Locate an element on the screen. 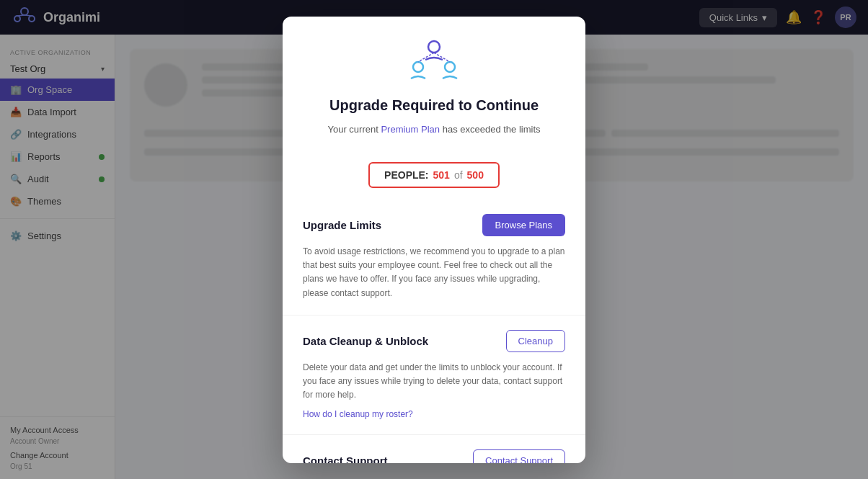  cleanup-section-header: Data Cleanup & Unblock Cleanup is located at coordinates (434, 341).